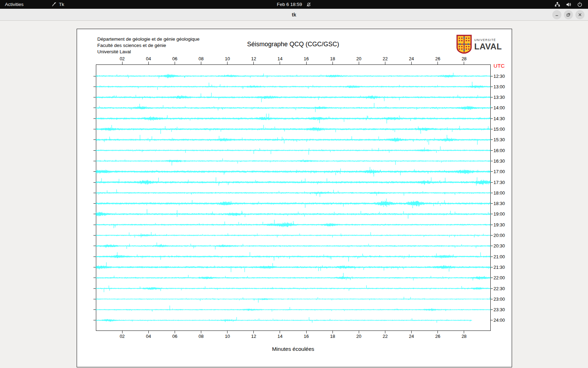  Describe the element at coordinates (499, 182) in the screenshot. I see `trace-time-label: 17:30` at that location.